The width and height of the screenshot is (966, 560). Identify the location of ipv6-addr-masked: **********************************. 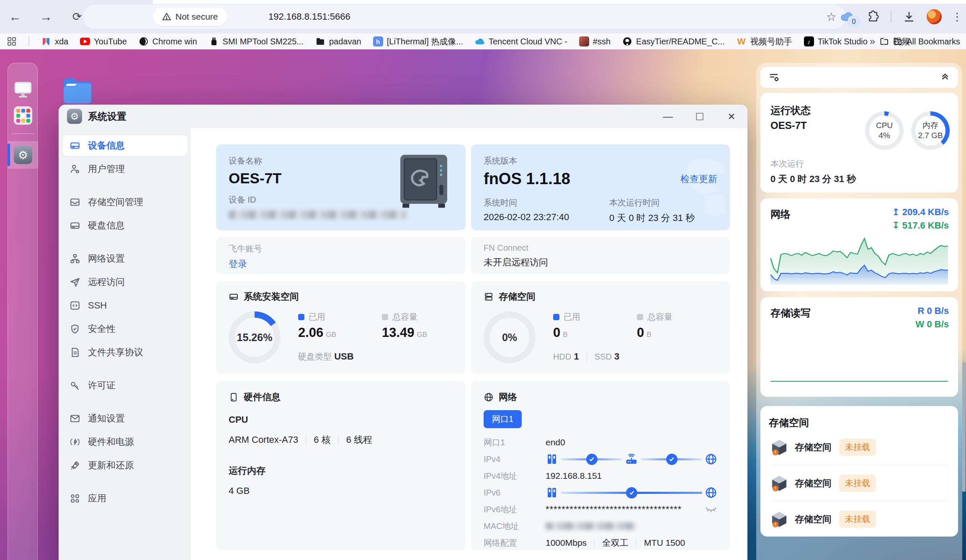
(625, 509).